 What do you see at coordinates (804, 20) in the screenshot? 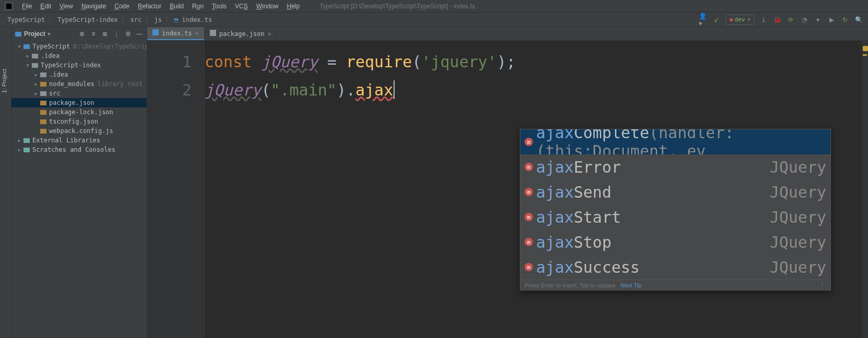
I see `profile-icon: ◔` at bounding box center [804, 20].